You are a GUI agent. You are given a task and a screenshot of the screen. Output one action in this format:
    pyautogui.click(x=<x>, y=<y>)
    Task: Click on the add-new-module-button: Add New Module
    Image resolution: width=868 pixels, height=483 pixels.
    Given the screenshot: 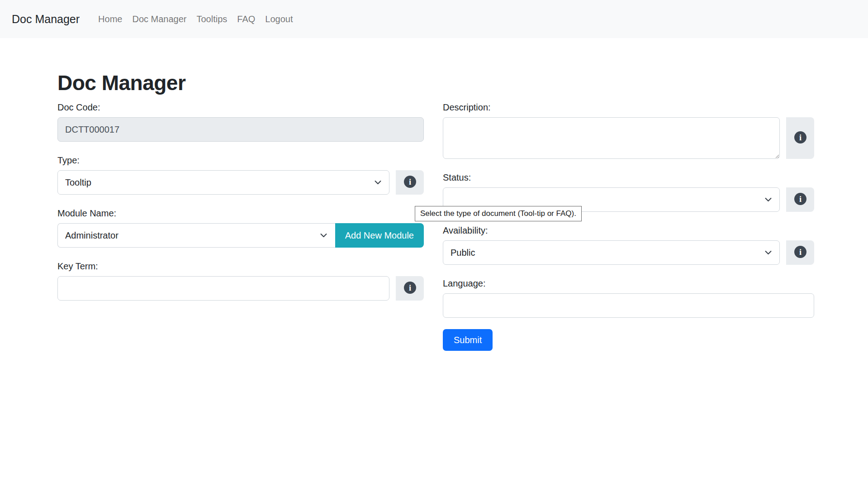 What is the action you would take?
    pyautogui.click(x=379, y=235)
    